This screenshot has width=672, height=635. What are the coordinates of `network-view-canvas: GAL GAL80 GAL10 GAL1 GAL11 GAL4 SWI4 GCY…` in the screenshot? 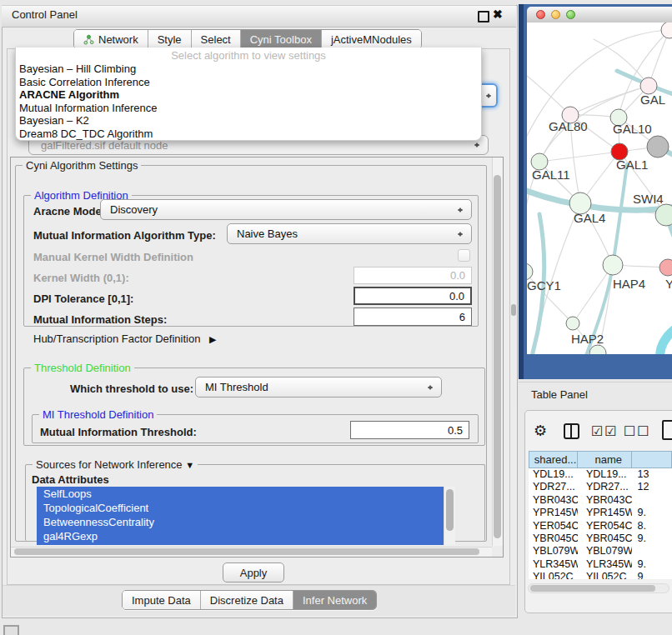 It's located at (599, 188).